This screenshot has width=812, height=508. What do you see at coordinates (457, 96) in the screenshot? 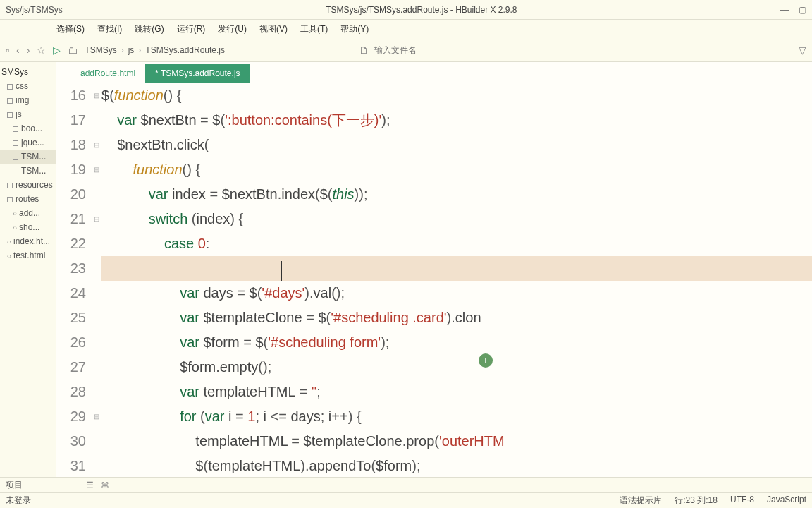
I see `code-line: $(function() {` at bounding box center [457, 96].